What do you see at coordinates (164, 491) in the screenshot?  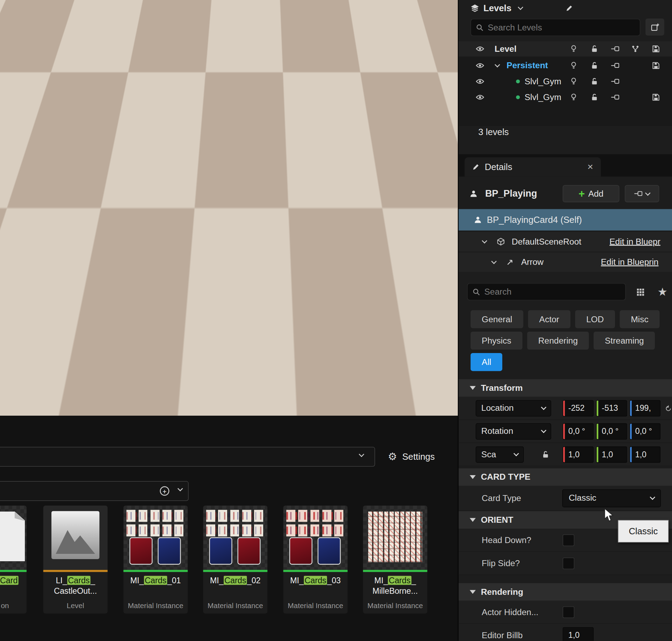 I see `add-filter-icon: +` at bounding box center [164, 491].